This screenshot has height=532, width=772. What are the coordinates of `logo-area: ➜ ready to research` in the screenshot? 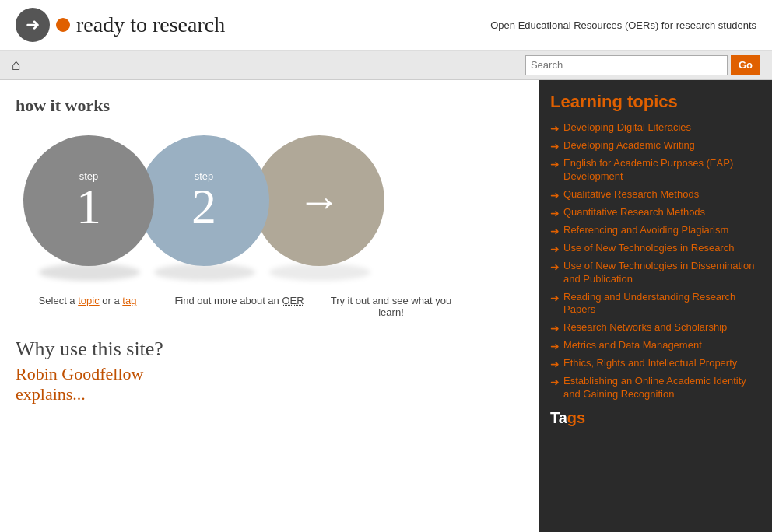 It's located at (120, 25).